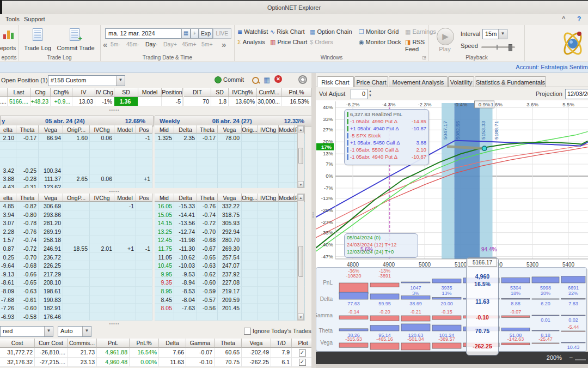 The image size is (588, 368). I want to click on table-row: 8.45-8.04-0.57209.59, so click(230, 300).